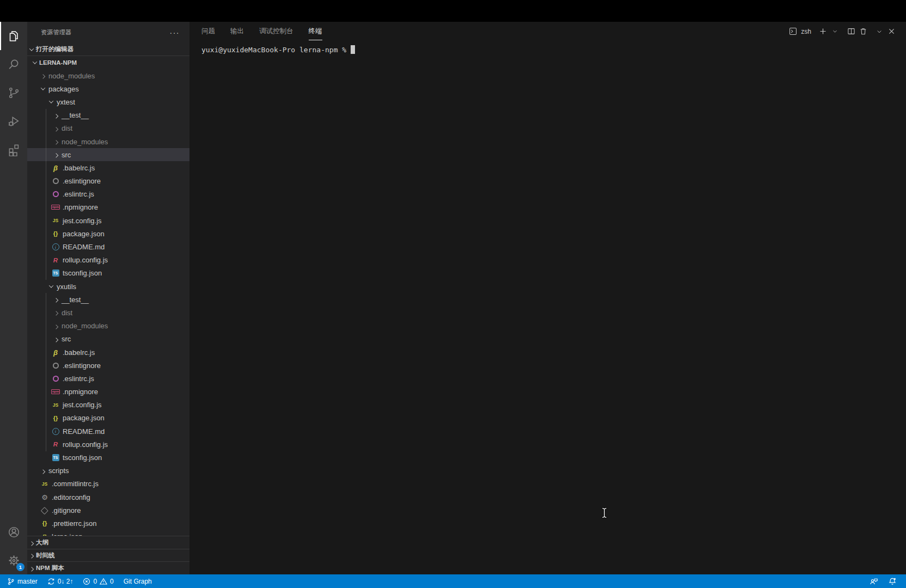 The height and width of the screenshot is (588, 906). I want to click on activity-source-control-icon, so click(14, 93).